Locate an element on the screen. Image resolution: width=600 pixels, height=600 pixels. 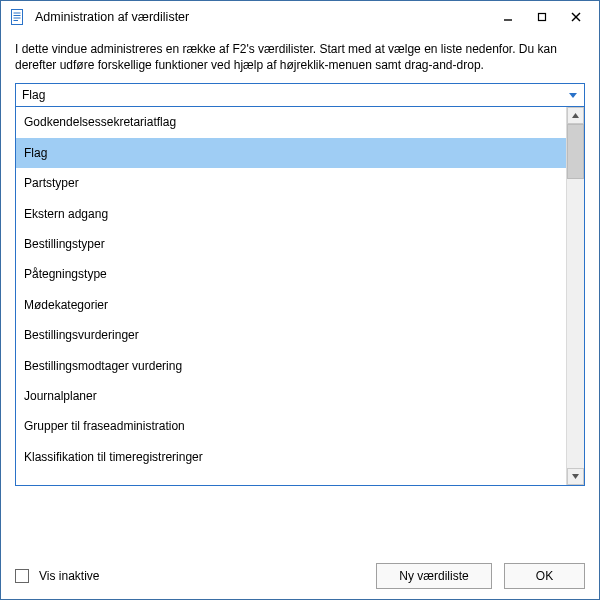
ok-button: OK is located at coordinates (544, 576).